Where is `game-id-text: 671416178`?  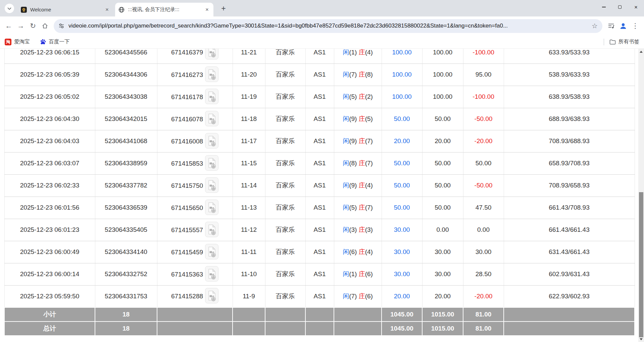 game-id-text: 671416178 is located at coordinates (187, 97).